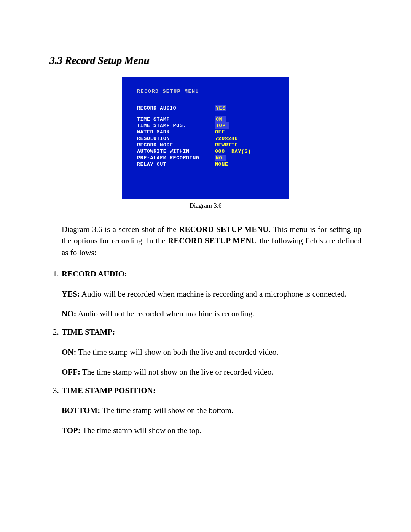  I want to click on menu-row-label: TIME STAMP, so click(176, 119).